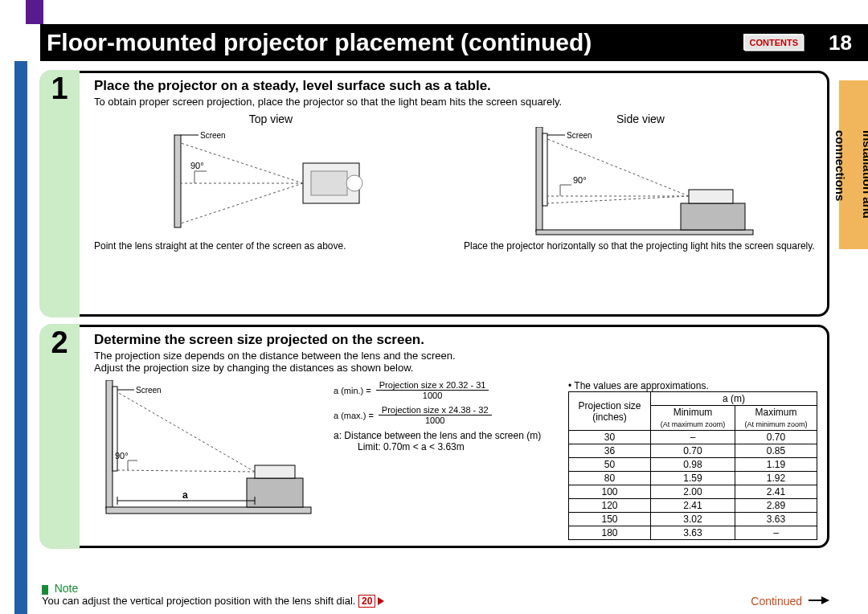  I want to click on formula-block: a (min.) = Projection size x 20.32 - 31 …, so click(444, 460).